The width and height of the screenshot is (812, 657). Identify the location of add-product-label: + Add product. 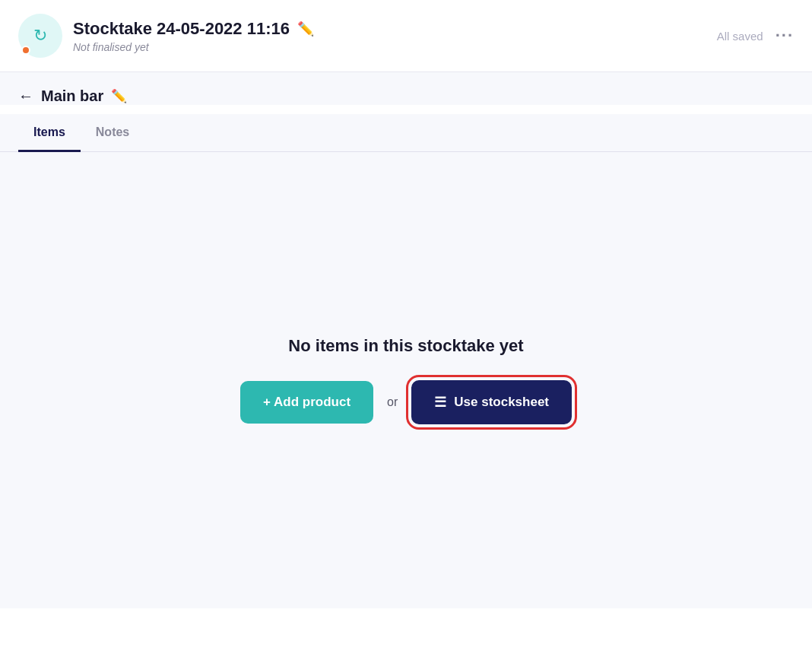
(307, 402).